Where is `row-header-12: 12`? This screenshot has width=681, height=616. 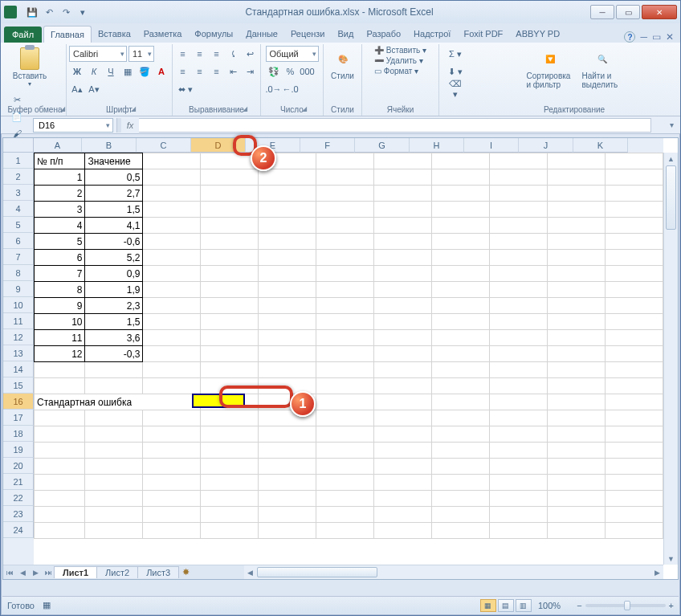 row-header-12: 12 is located at coordinates (18, 337).